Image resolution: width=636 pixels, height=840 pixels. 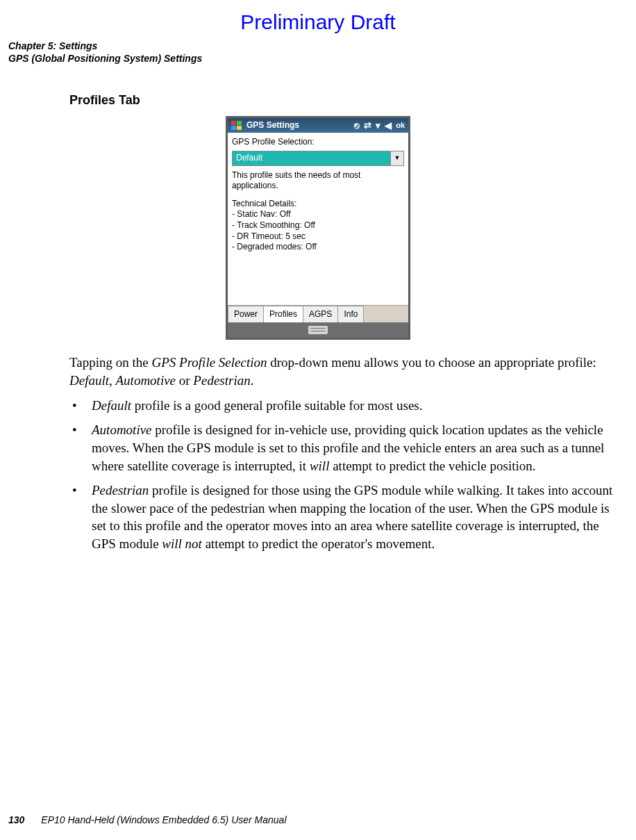 I want to click on tech-static-nav: Static Nav: Off, so click(x=318, y=215).